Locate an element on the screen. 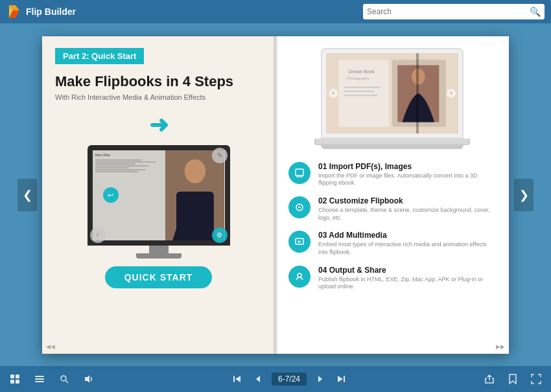  step-3-desc: Embed most types of interactive rich med… is located at coordinates (407, 249).